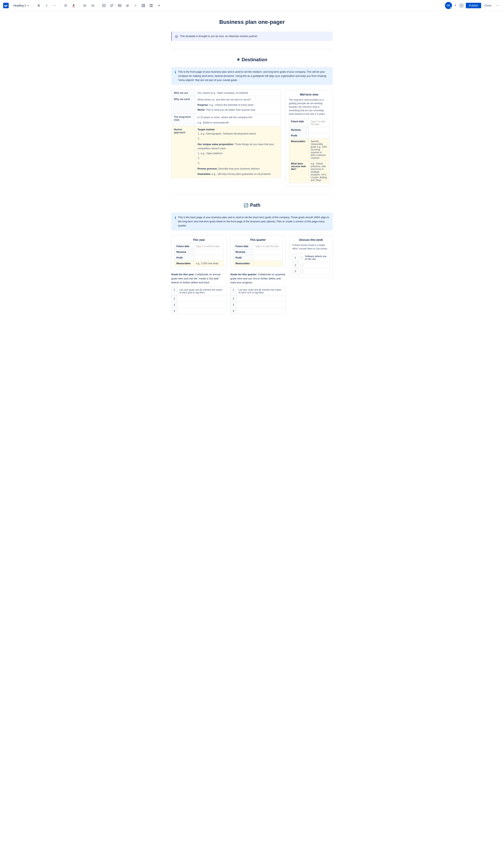 This screenshot has height=864, width=504. Describe the element at coordinates (128, 5) in the screenshot. I see `mention-button: @` at that location.